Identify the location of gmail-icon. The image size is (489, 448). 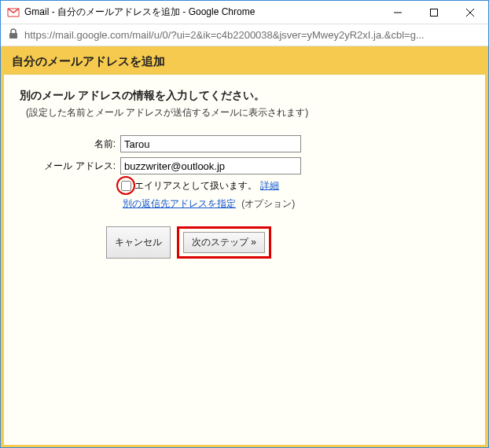
(13, 13).